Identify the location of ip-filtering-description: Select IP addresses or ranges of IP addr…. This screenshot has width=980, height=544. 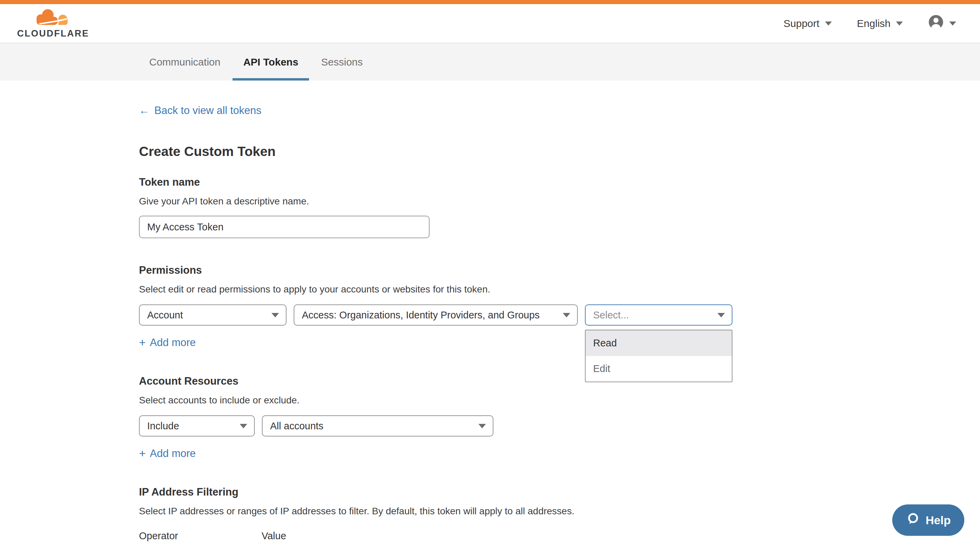
(559, 511).